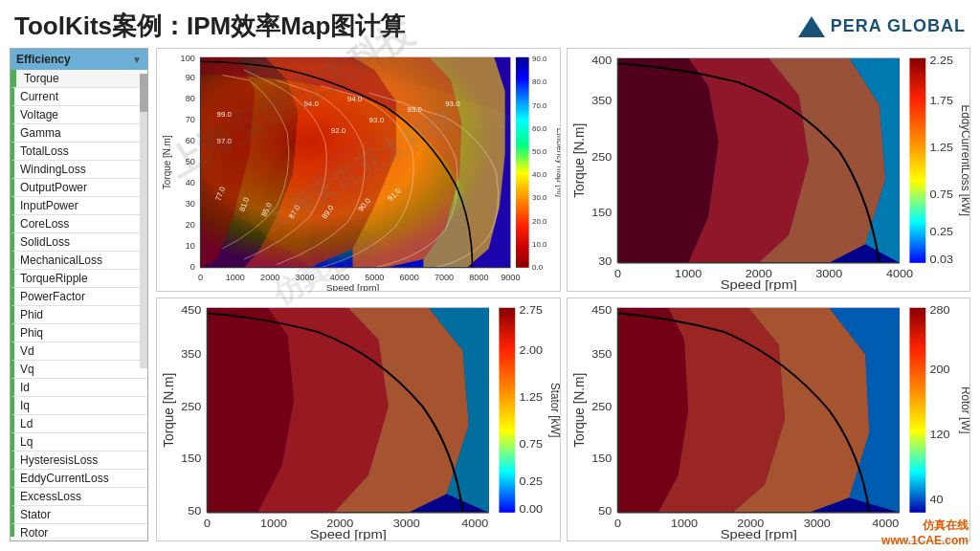 This screenshot has height=551, width=980. Describe the element at coordinates (78, 115) in the screenshot. I see `sidebar-item: Voltage` at that location.